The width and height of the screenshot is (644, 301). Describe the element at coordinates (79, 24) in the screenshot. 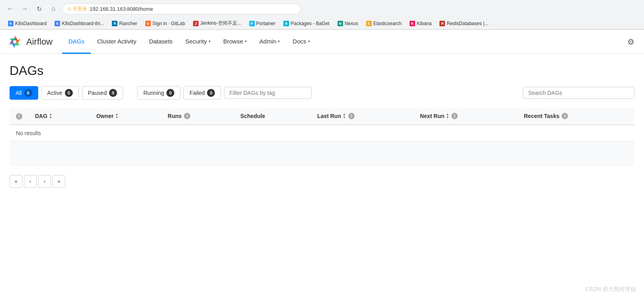

I see `bookmark-k8sdash-thi: KK8sDashboard-thi...` at that location.